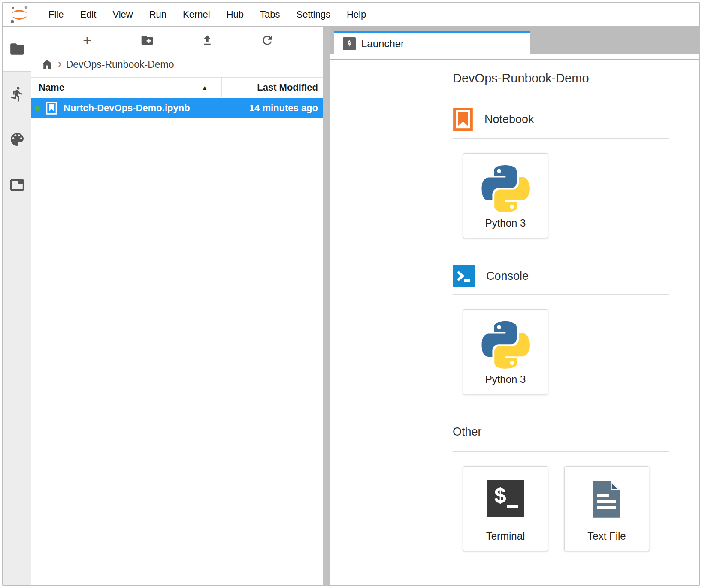  What do you see at coordinates (197, 15) in the screenshot?
I see `menu-item-kernel: Kernel` at bounding box center [197, 15].